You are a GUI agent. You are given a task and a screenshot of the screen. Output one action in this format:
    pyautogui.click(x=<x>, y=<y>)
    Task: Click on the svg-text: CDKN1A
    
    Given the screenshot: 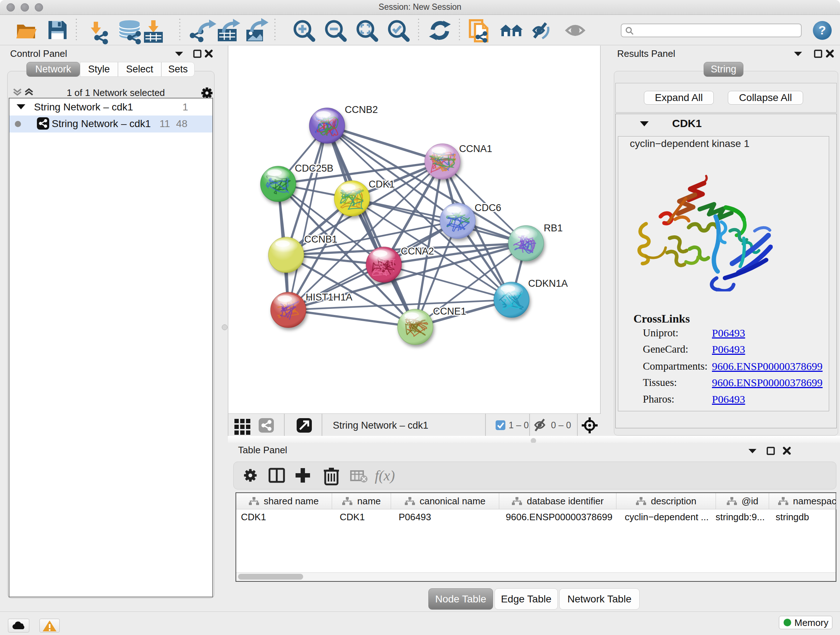 What is the action you would take?
    pyautogui.click(x=548, y=283)
    